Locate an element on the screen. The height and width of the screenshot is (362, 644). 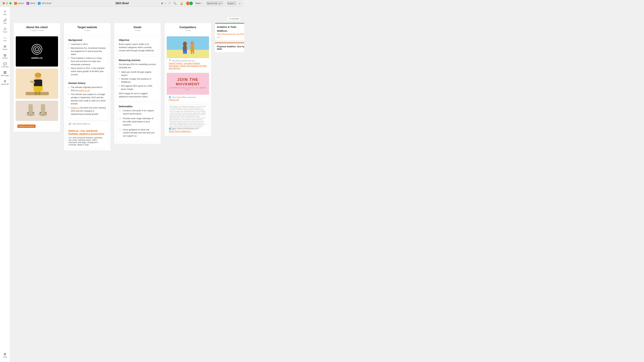
column-competitors-sub: 3 cards is located at coordinates (188, 30).